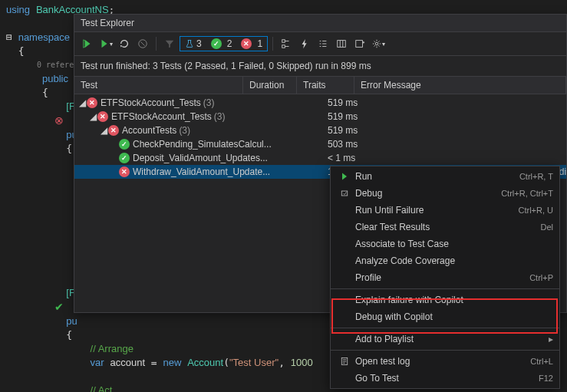 The width and height of the screenshot is (567, 392). I want to click on col-duration: Duration, so click(270, 85).